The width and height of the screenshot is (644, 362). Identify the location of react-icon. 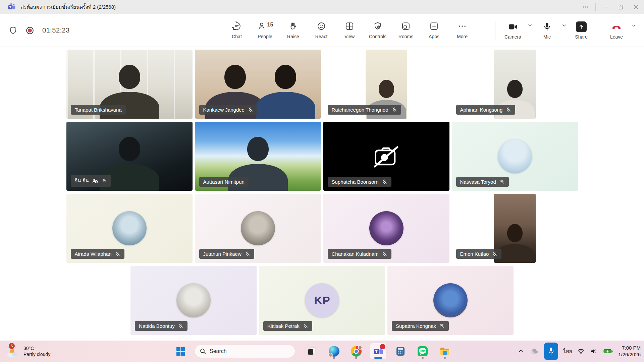
(321, 26).